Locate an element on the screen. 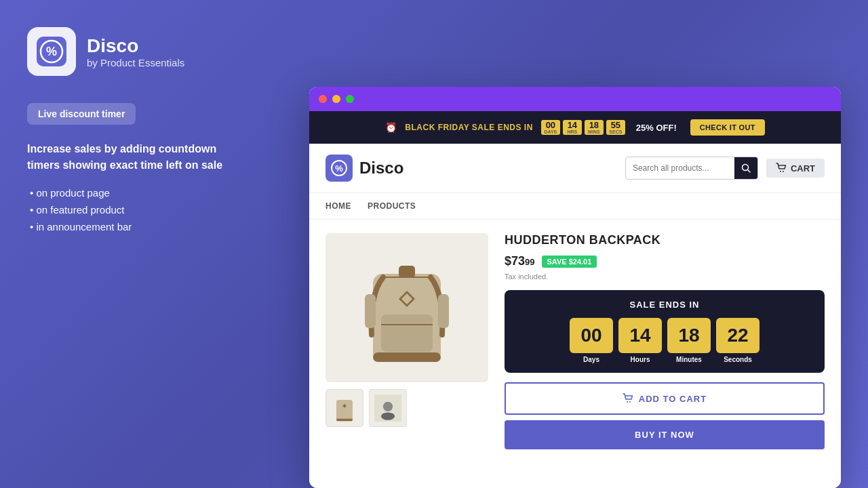 The image size is (868, 488). app-name: Disco is located at coordinates (136, 46).